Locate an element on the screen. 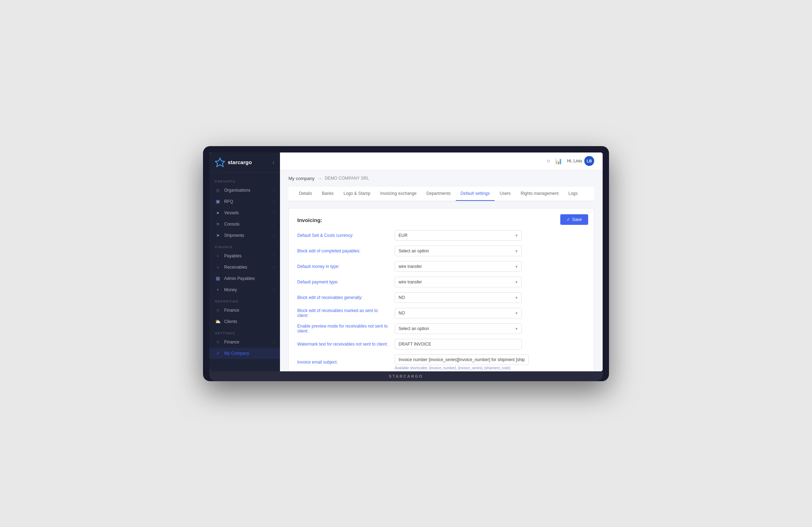 Image resolution: width=812 pixels, height=527 pixels. sidebar-item-consols: ≡ Consols › is located at coordinates (245, 224).